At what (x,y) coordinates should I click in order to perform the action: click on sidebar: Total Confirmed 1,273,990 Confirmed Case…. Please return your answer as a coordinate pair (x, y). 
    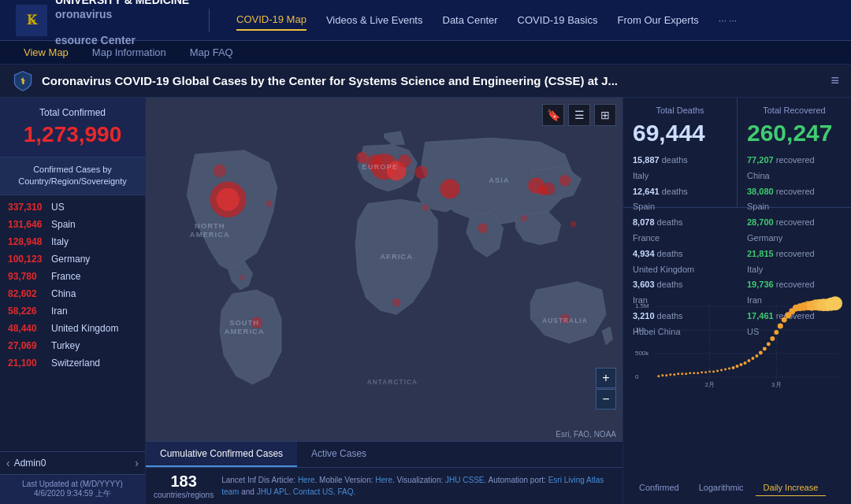
    Looking at the image, I should click on (72, 301).